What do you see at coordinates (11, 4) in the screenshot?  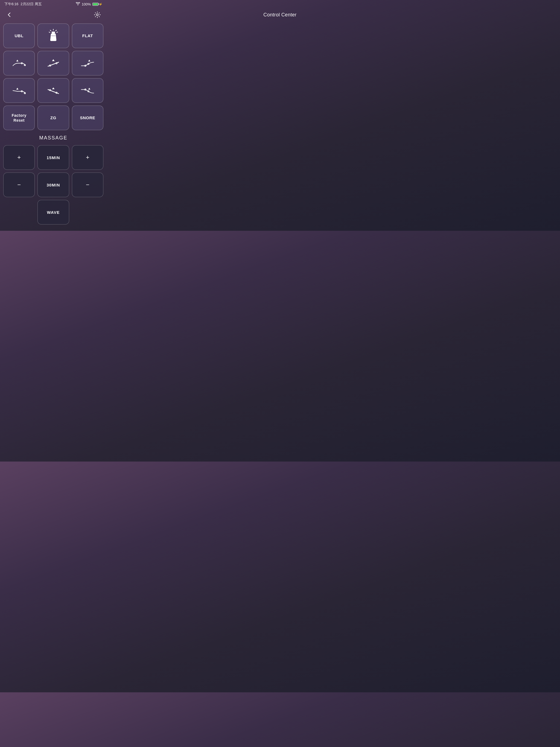 I see `status-time: 下午6:16` at bounding box center [11, 4].